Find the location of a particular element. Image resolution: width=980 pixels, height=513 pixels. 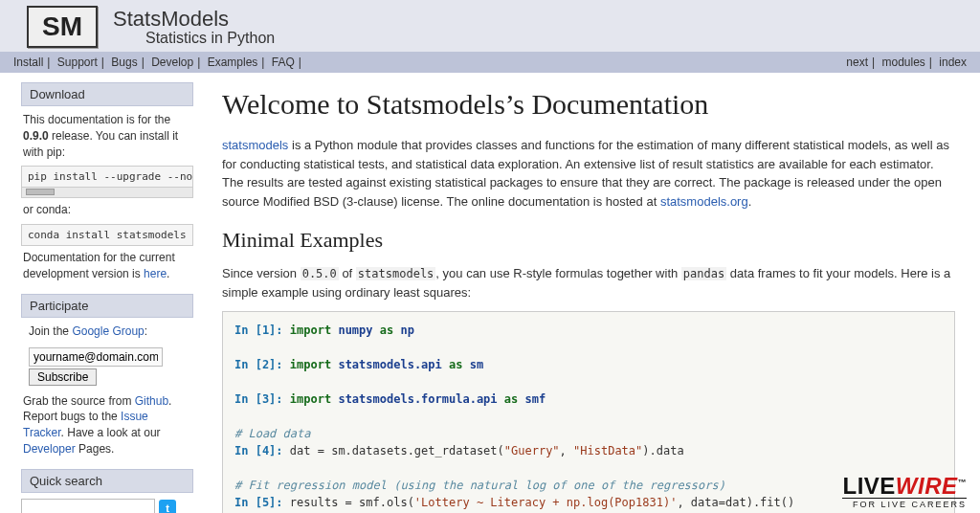

nav-left: Install| Support| Bugs| Develop| Example… is located at coordinates (159, 62).